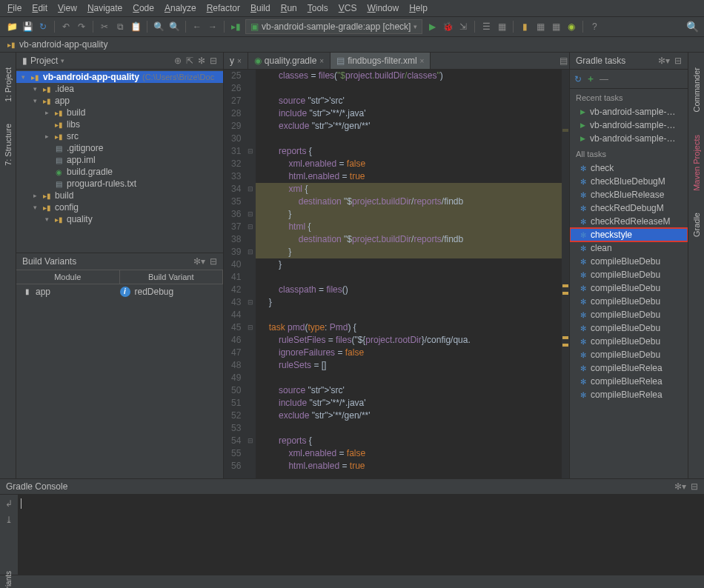 Image resolution: width=704 pixels, height=588 pixels. I want to click on refresh-icon: ↻, so click(578, 79).